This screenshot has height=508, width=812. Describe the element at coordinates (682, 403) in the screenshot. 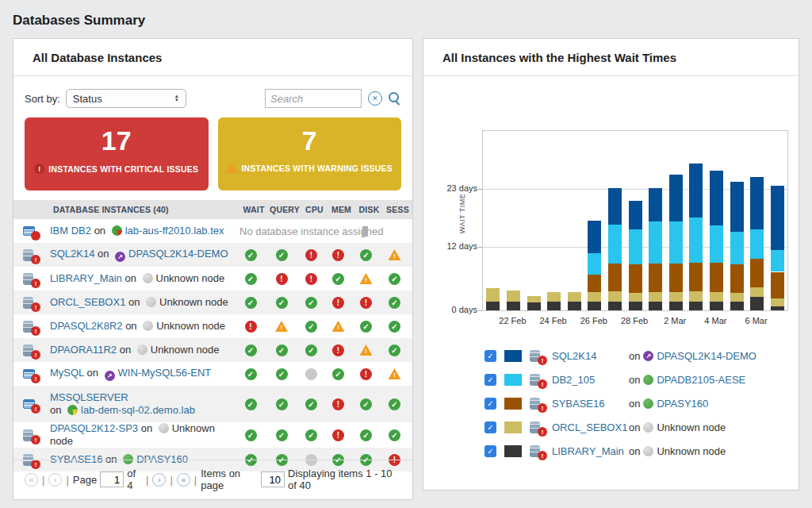

I see `legend-node-link: DPASY160` at that location.